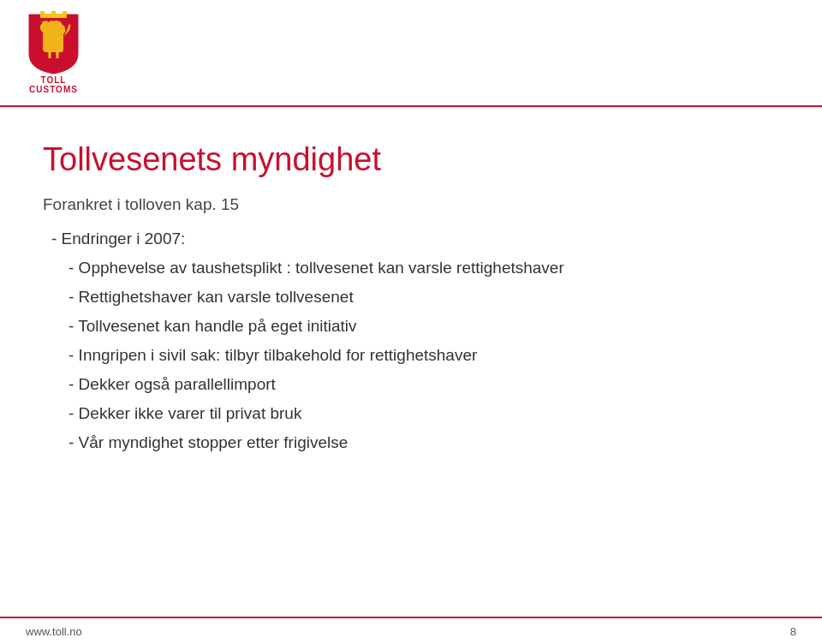 Image resolution: width=822 pixels, height=644 pixels. I want to click on bullet-5: - Inngripen i sivil sak: tilbyr tilbakeh…, so click(411, 355).